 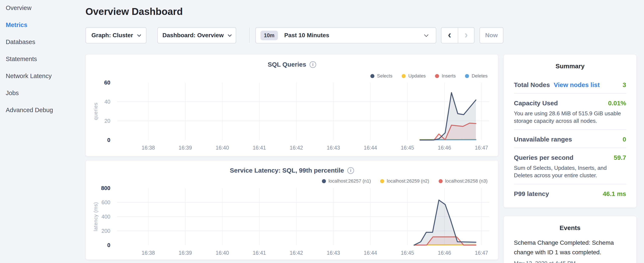 What do you see at coordinates (96, 121) in the screenshot?
I see `y-tick-label: 20` at bounding box center [96, 121].